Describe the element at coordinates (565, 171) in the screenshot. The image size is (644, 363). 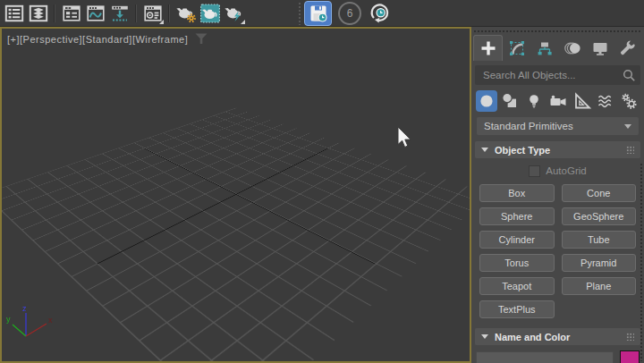
I see `autogrid-label: AutoGrid` at that location.